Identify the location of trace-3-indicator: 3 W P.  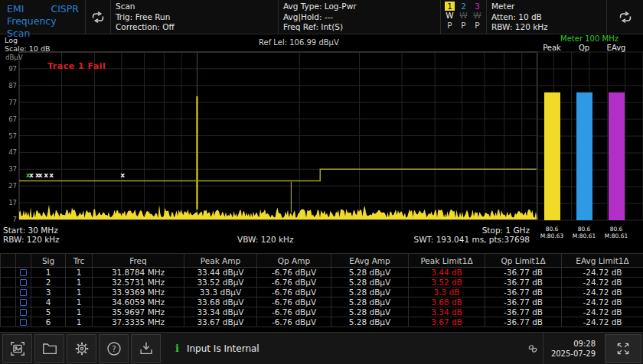
(478, 18).